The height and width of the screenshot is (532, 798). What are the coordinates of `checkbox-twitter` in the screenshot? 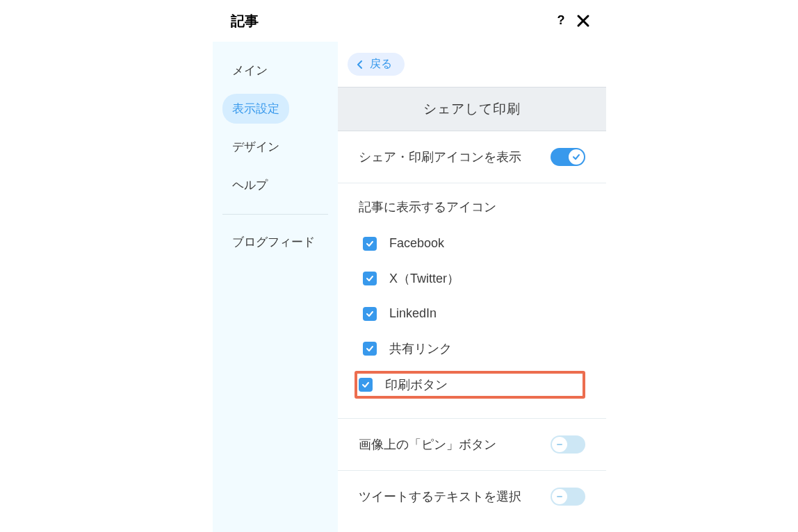 It's located at (370, 279).